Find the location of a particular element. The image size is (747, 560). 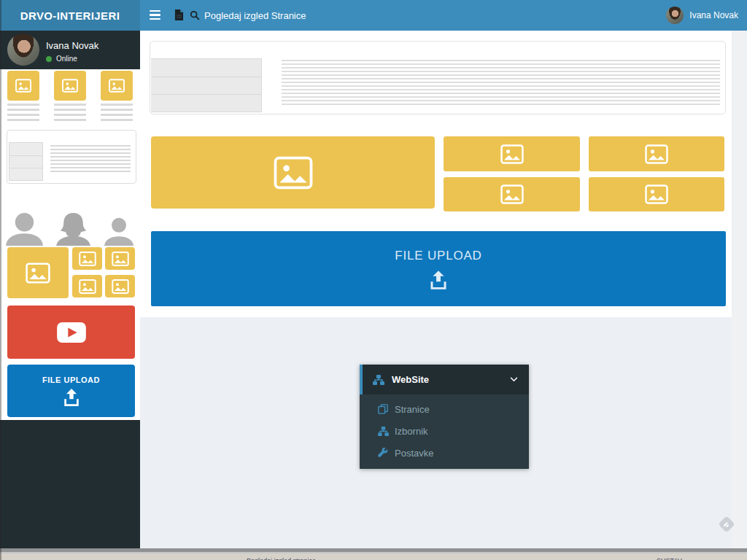

online-dot-icon is located at coordinates (49, 59).